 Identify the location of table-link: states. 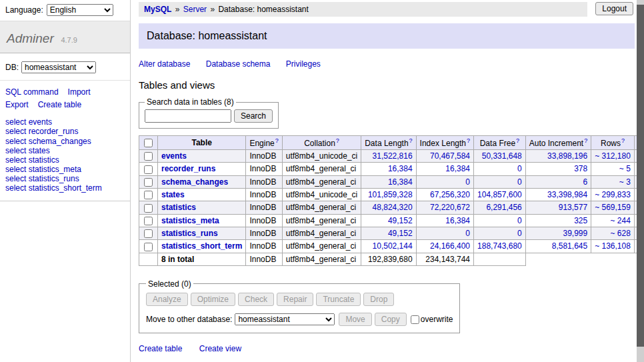
(173, 195).